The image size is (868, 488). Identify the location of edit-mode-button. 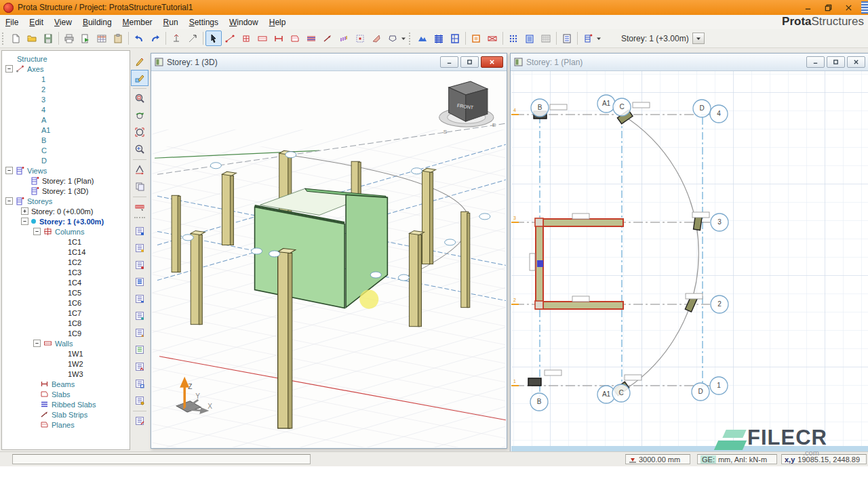
(140, 78).